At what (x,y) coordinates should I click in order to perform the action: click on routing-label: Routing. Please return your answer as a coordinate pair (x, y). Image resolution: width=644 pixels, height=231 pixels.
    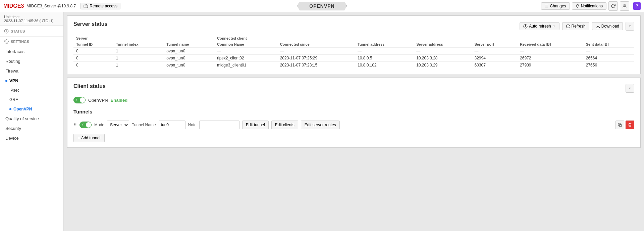
    Looking at the image, I should click on (13, 61).